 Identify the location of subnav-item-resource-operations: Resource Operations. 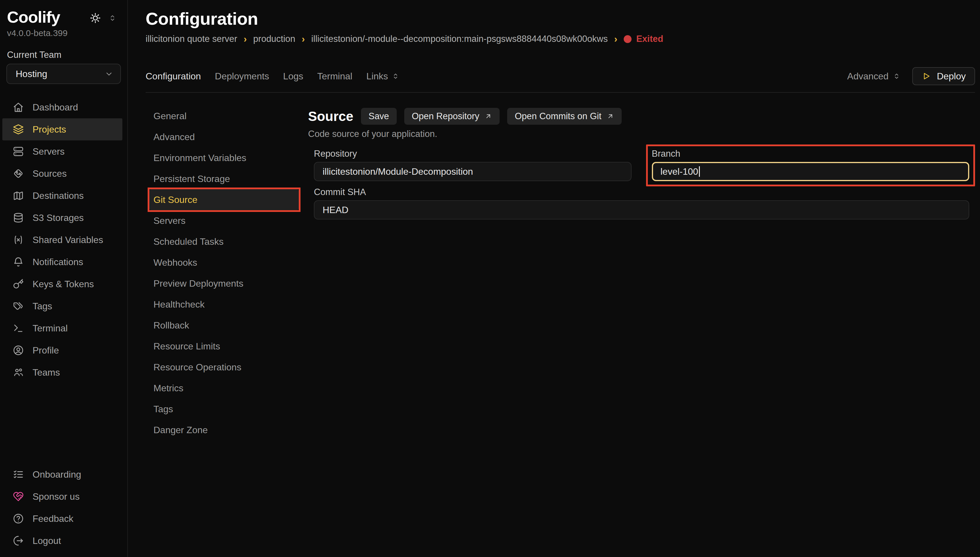
(224, 367).